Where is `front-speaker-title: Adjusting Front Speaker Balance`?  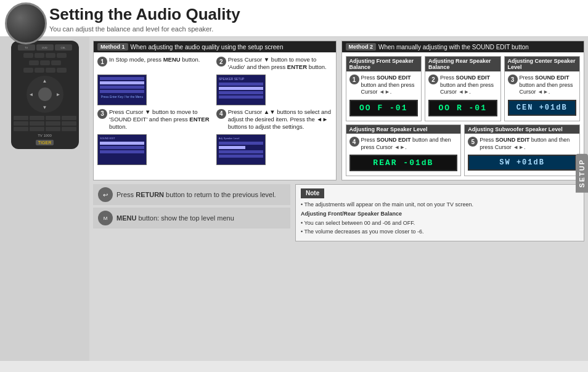
front-speaker-title: Adjusting Front Speaker Balance is located at coordinates (382, 64).